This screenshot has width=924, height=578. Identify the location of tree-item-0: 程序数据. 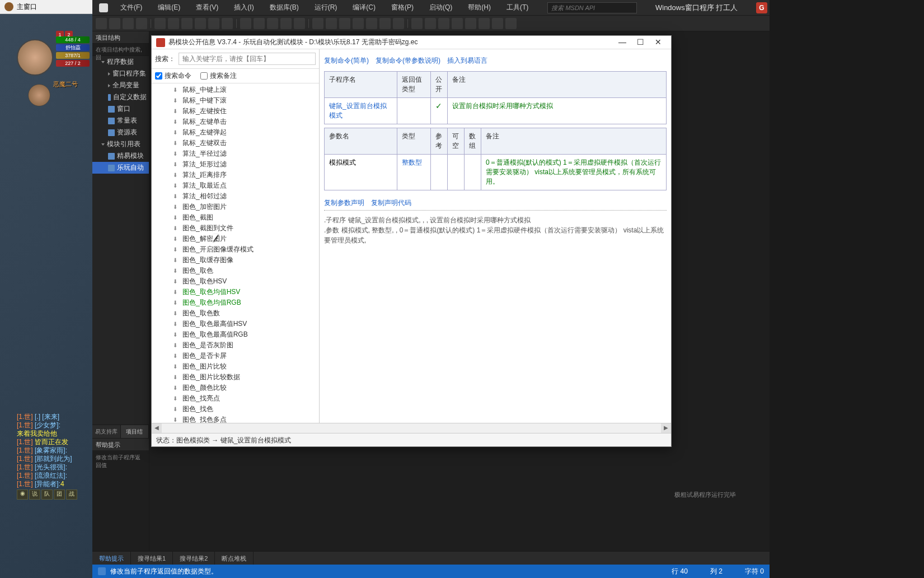
(121, 62).